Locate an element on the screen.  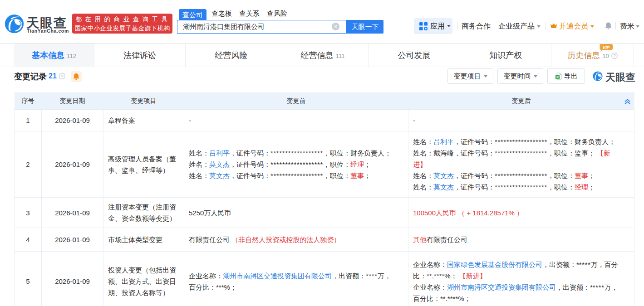
svg-text: VIP is located at coordinates (606, 47).